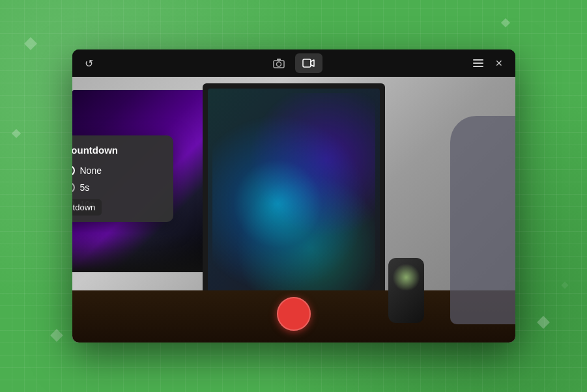 The height and width of the screenshot is (392, 587). I want to click on countdown-panel: Countdown None 5s 10s, so click(122, 178).